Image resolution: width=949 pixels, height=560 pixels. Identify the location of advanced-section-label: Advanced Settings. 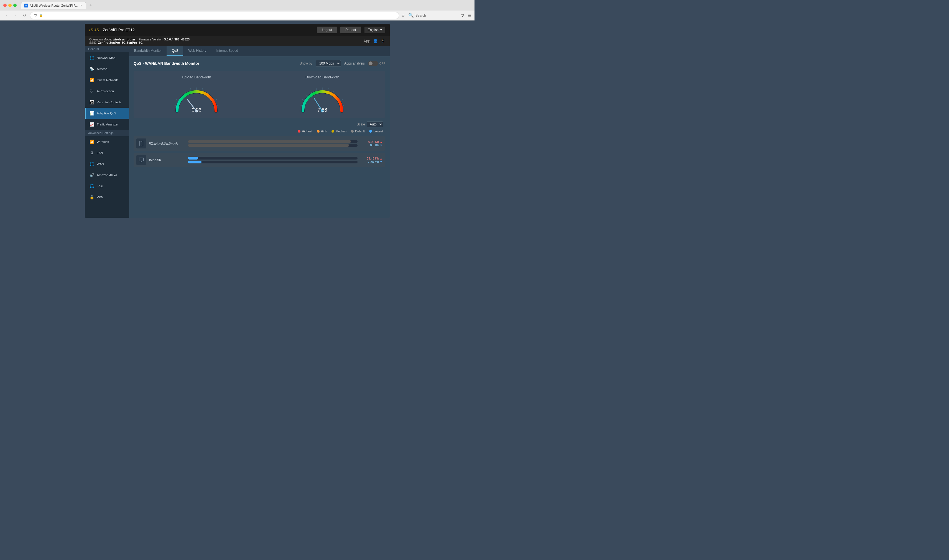
(107, 133).